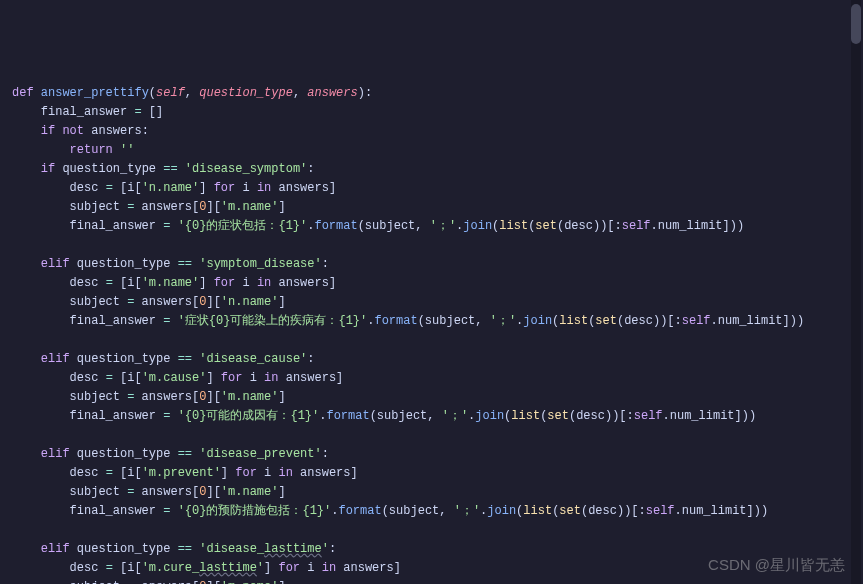  I want to click on scrollbar-track, so click(856, 292).